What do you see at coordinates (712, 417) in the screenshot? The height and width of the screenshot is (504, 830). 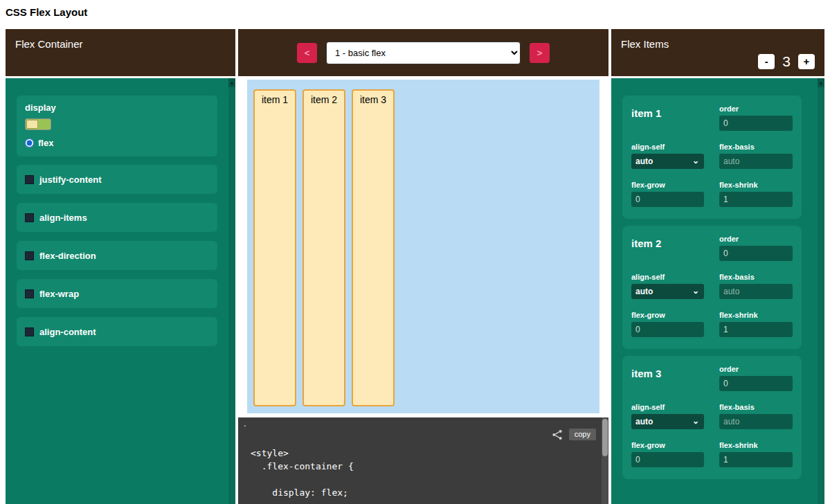 I see `item-card-3: item 3 order align-self auto ⌄ flex-basi…` at bounding box center [712, 417].